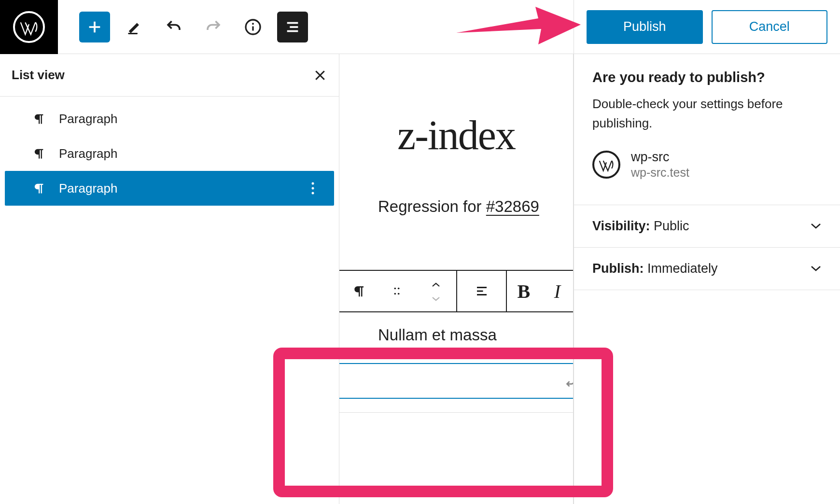  What do you see at coordinates (397, 291) in the screenshot?
I see `drag-handle-button` at bounding box center [397, 291].